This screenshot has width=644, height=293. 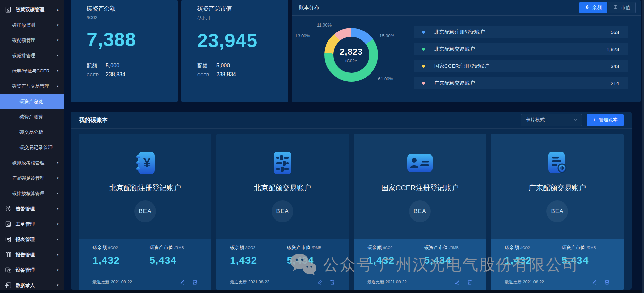 What do you see at coordinates (324, 25) in the screenshot?
I see `pie-label-pink: 11.00%` at bounding box center [324, 25].